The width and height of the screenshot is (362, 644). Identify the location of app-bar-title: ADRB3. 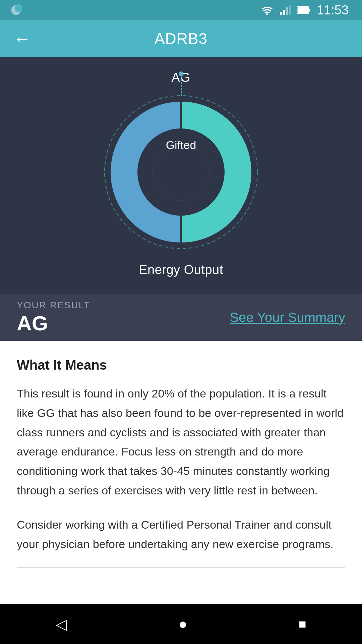
(181, 39).